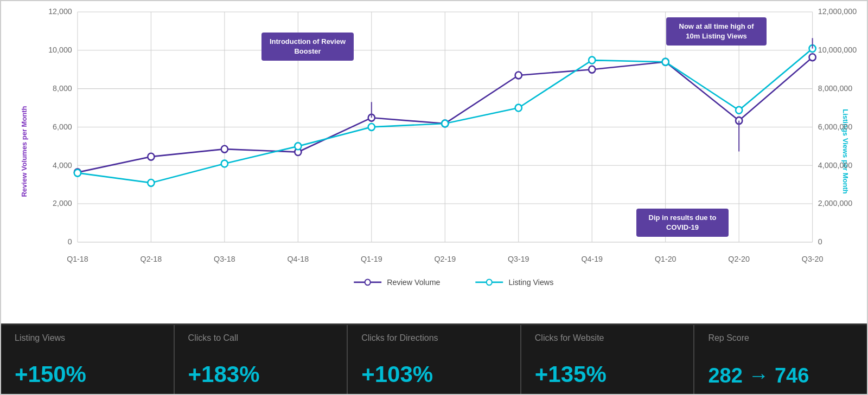 Image resolution: width=868 pixels, height=395 pixels. What do you see at coordinates (838, 50) in the screenshot?
I see `svg-text: 10,000,000` at bounding box center [838, 50].